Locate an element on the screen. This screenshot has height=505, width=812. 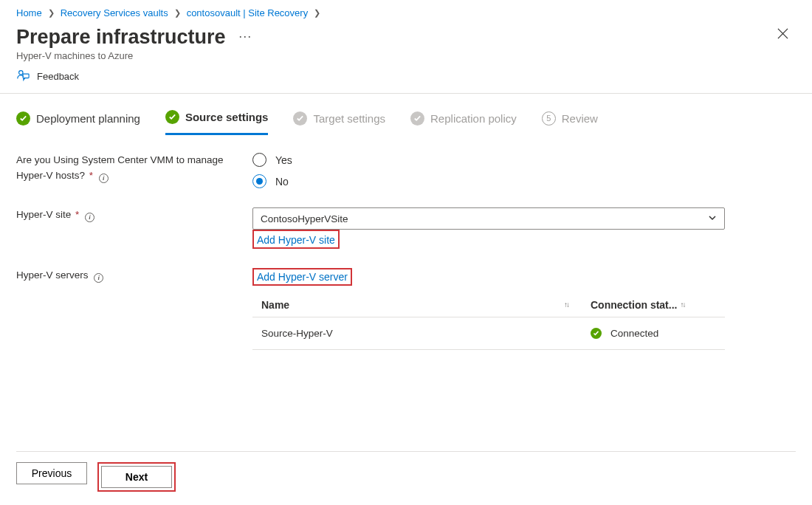
vmm-question-label: Are you Using System Center VMM to manag… is located at coordinates (134, 168).